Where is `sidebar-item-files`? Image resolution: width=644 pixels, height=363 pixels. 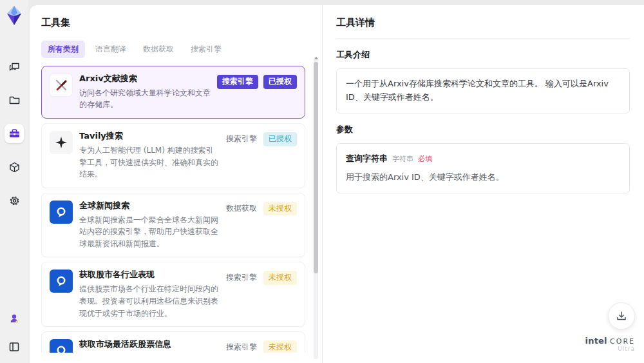
sidebar-item-files is located at coordinates (14, 100).